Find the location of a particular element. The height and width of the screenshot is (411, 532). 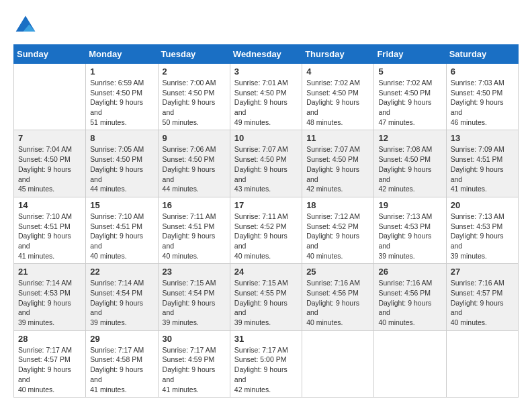

calendar-cell: 29Sunrise: 7:17 AMSunset: 4:58 PMDayligh… is located at coordinates (122, 364).